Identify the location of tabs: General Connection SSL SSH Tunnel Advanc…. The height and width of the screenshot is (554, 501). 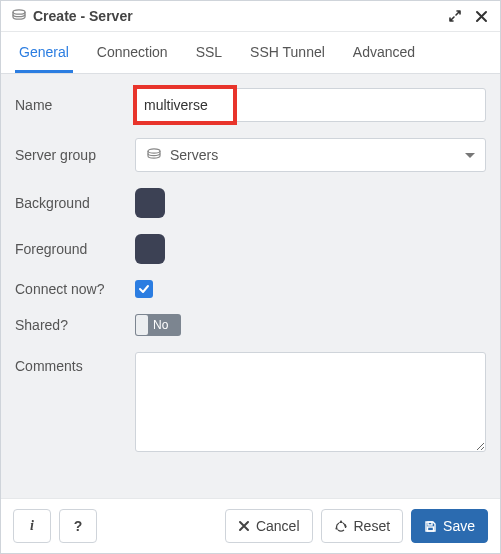
(250, 53).